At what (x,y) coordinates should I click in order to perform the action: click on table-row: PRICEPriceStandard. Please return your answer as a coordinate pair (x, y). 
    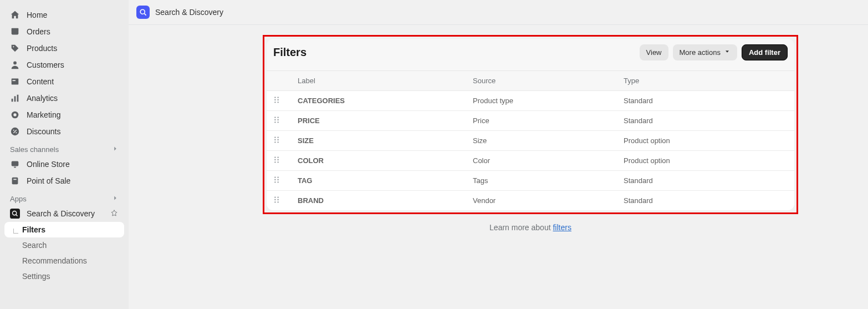
    Looking at the image, I should click on (530, 121).